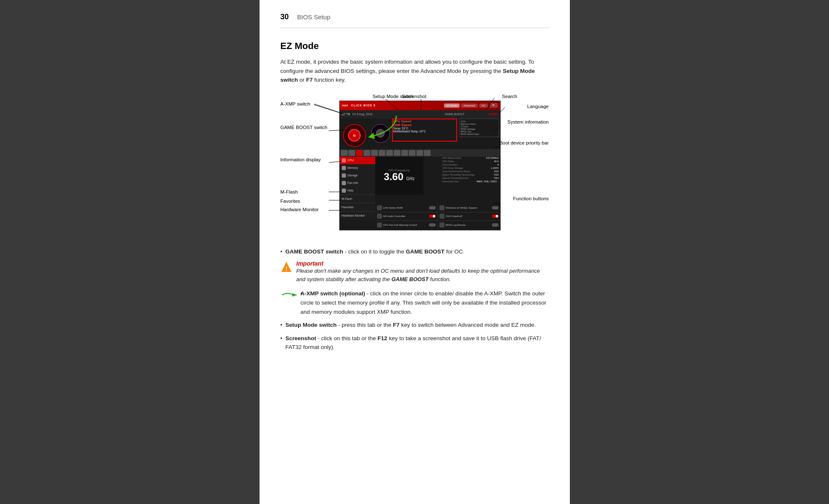 This screenshot has width=829, height=504. Describe the element at coordinates (493, 114) in the screenshot. I see `axmp-label: A-XMP` at that location.